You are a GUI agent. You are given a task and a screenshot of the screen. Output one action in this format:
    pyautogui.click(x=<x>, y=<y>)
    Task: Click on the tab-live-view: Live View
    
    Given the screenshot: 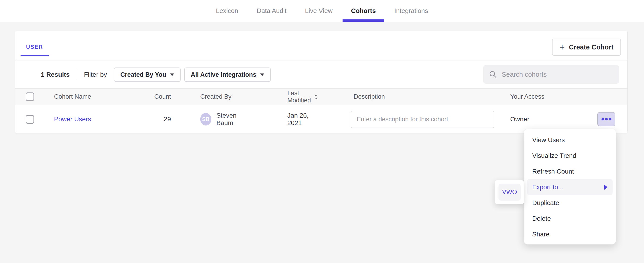 What is the action you would take?
    pyautogui.click(x=318, y=11)
    